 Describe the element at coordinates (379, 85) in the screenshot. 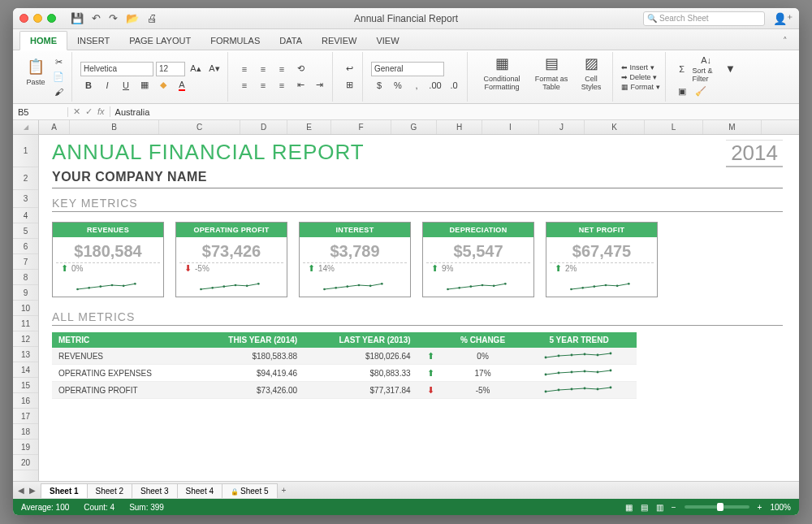

I see `currency-icon: $` at that location.